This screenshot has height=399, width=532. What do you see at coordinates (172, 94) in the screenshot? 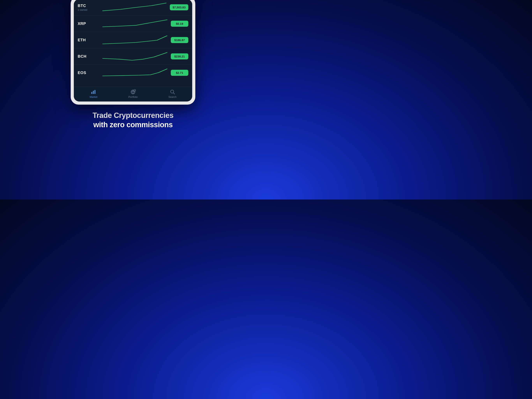
I see `nav-item-search: Search` at bounding box center [172, 94].